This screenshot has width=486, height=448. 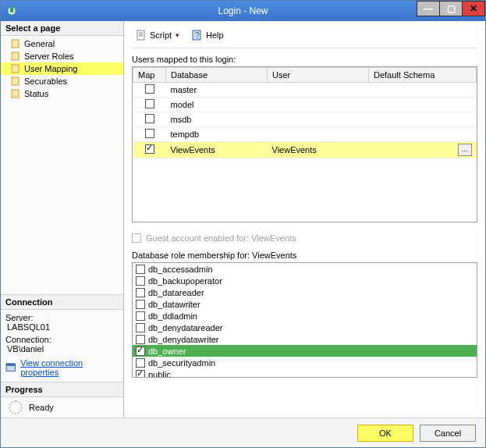 I want to click on role-item: db_ddladmin, so click(x=304, y=315).